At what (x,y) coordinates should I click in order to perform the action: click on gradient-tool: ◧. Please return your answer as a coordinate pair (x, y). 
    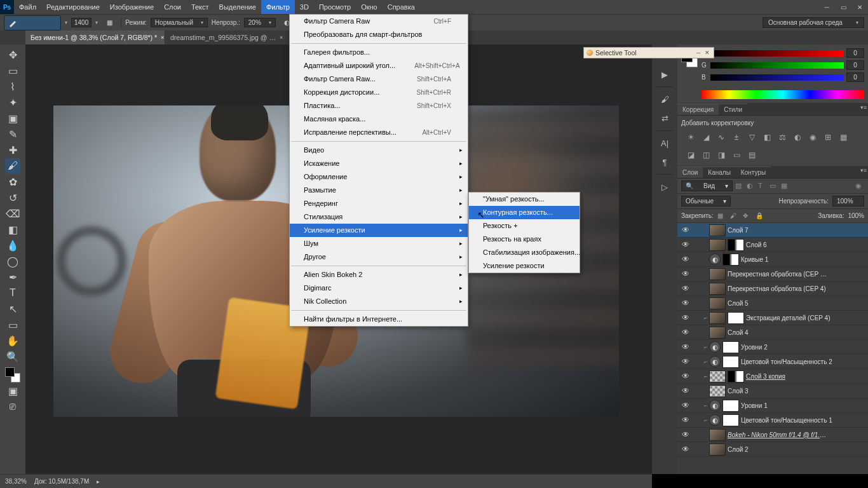
    Looking at the image, I should click on (13, 229).